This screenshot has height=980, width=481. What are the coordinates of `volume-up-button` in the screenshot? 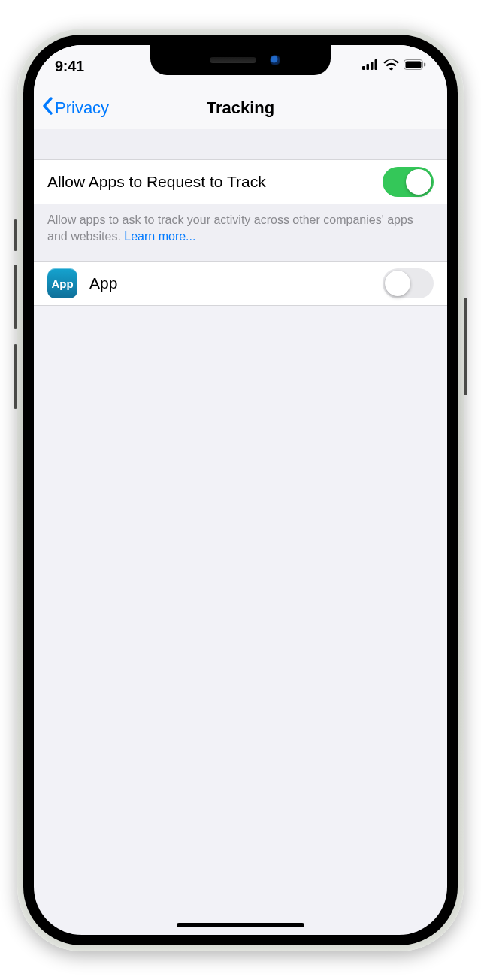 It's located at (15, 297).